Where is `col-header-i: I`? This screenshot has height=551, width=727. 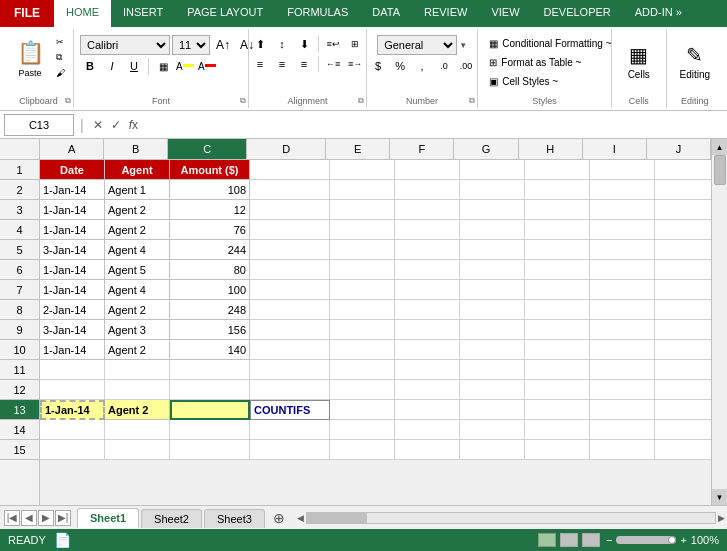
col-header-i: I is located at coordinates (615, 149).